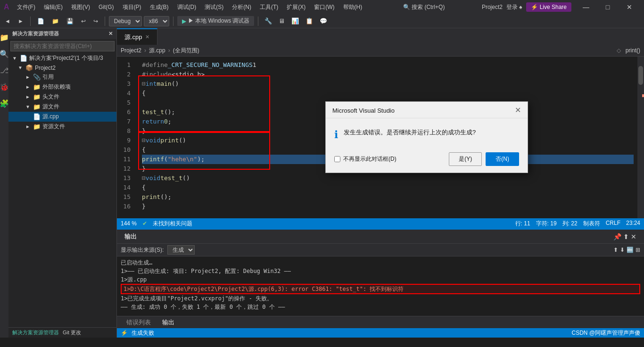  What do you see at coordinates (110, 34) in the screenshot?
I see `sidebar-close: ✕` at bounding box center [110, 34].